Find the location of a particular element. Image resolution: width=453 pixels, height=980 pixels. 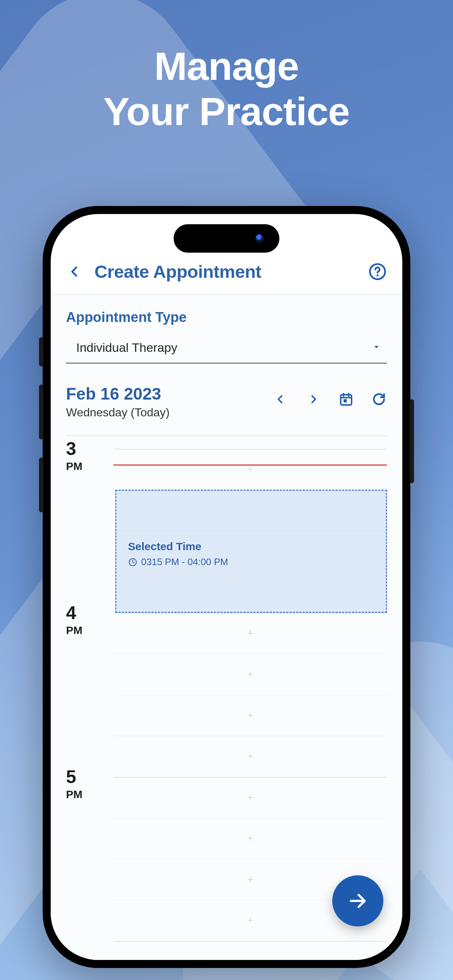

back-button is located at coordinates (75, 272).